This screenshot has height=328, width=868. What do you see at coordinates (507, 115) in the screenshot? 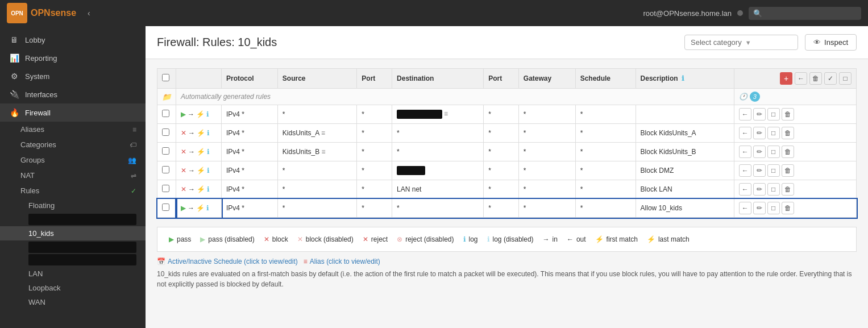
I see `table-row: ▶ → ⚡ ℹ IPv4 * * * ≡ * * *` at bounding box center [507, 115].